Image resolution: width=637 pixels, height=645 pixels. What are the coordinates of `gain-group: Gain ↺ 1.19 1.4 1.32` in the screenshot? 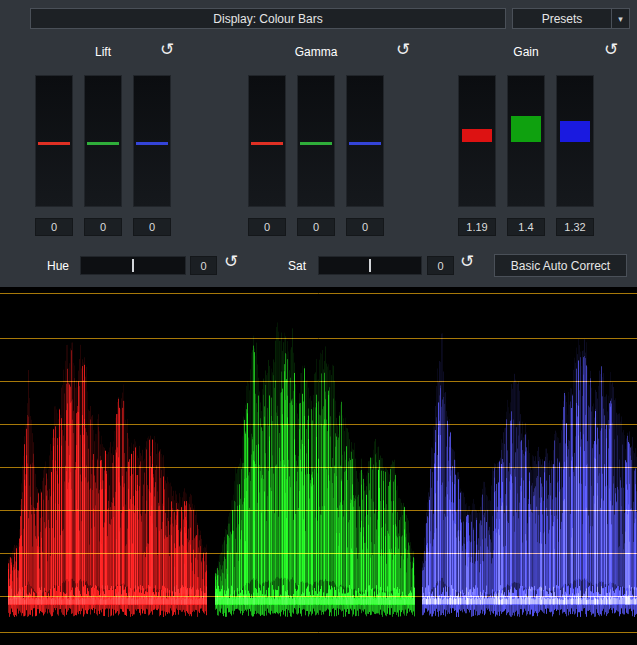 It's located at (526, 120).